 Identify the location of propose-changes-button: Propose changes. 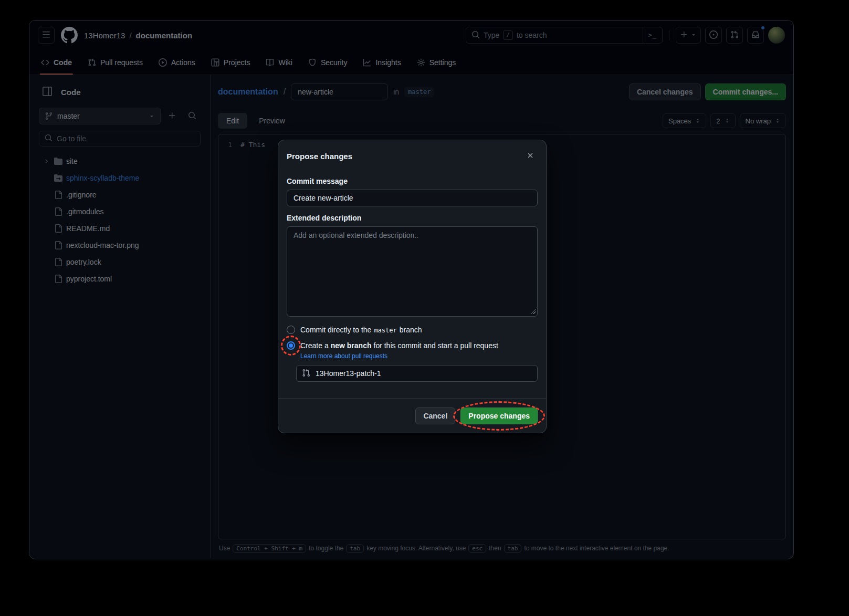
(499, 416).